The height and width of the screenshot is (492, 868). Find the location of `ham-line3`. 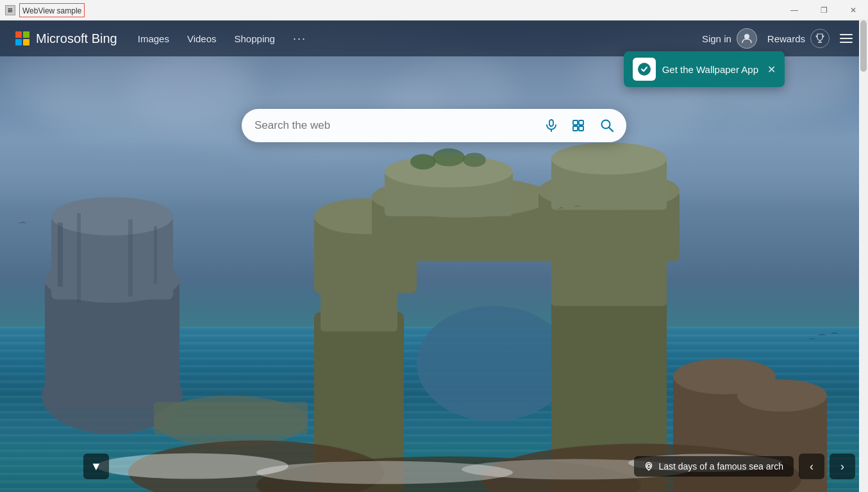

ham-line3 is located at coordinates (846, 42).